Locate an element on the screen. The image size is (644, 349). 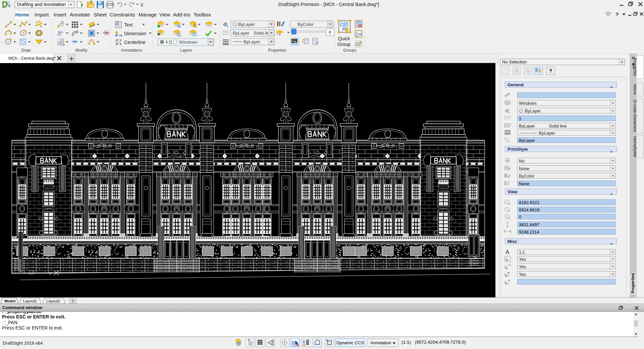
svg-text: Text is located at coordinates (128, 25).